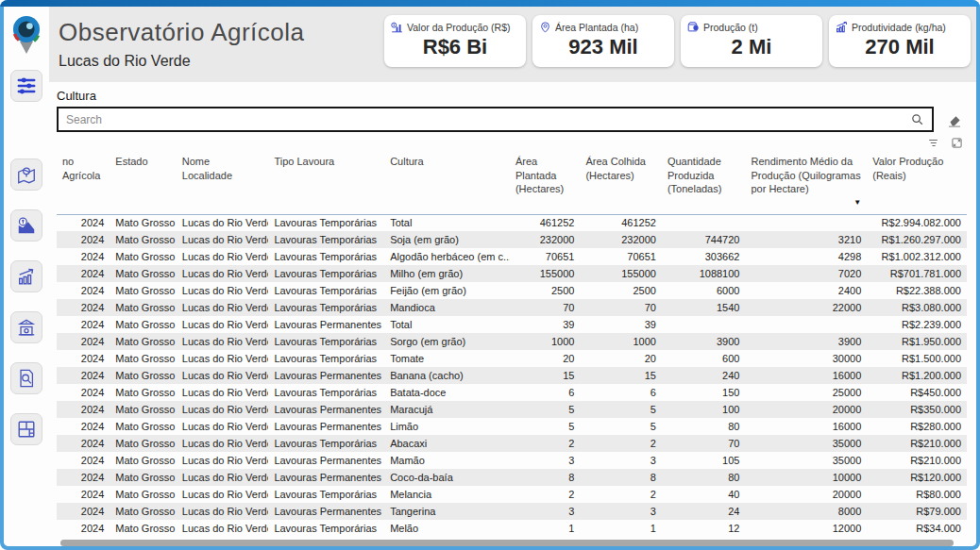  What do you see at coordinates (223, 183) in the screenshot?
I see `column-header: Nome Localidade` at bounding box center [223, 183].